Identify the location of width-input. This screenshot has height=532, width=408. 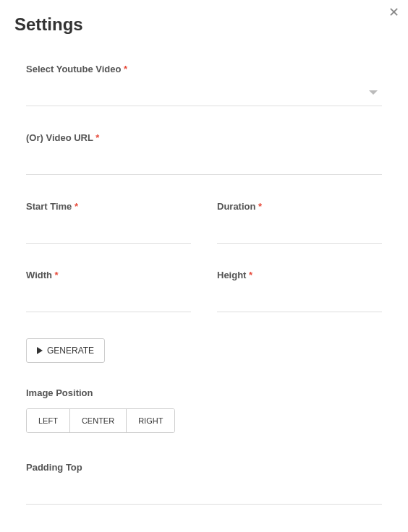
(109, 298).